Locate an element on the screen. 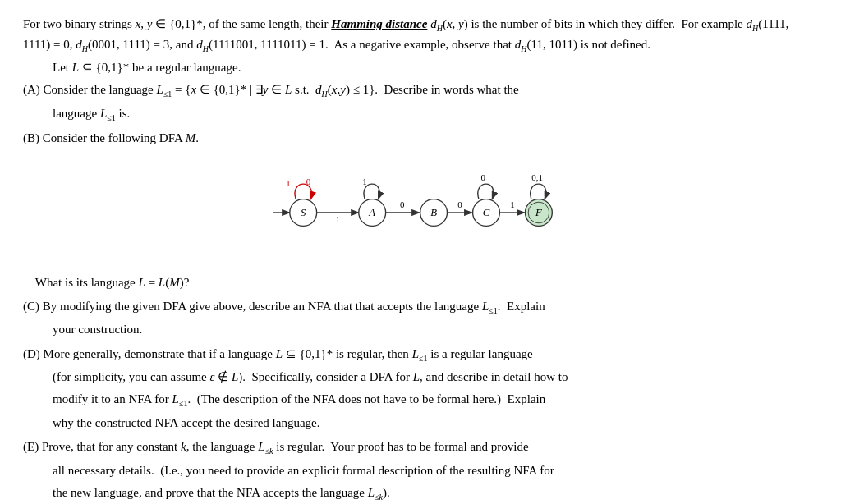 This screenshot has width=841, height=504. part-b-label: (B) is located at coordinates (31, 138).